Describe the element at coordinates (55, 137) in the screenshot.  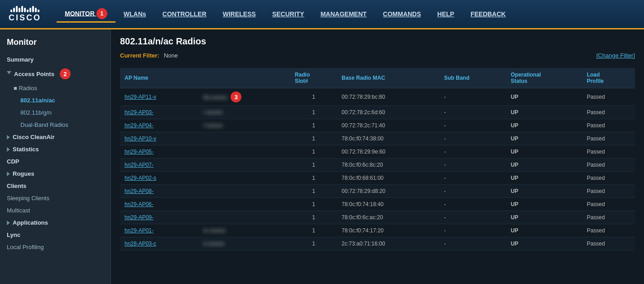
I see `sidebar-item-cleanair: Cisco CleanAir` at that location.